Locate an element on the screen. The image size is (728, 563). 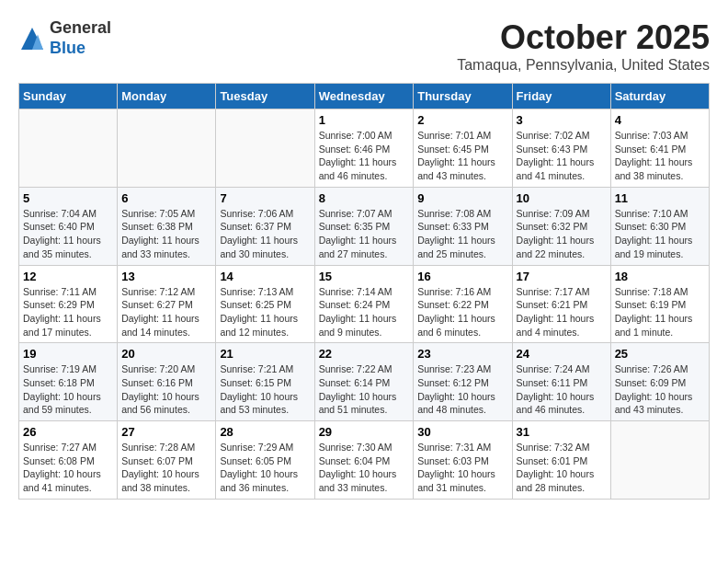
day-info: Sunrise: 7:11 AM Sunset: 6:29 PM Dayligh… is located at coordinates (68, 313).